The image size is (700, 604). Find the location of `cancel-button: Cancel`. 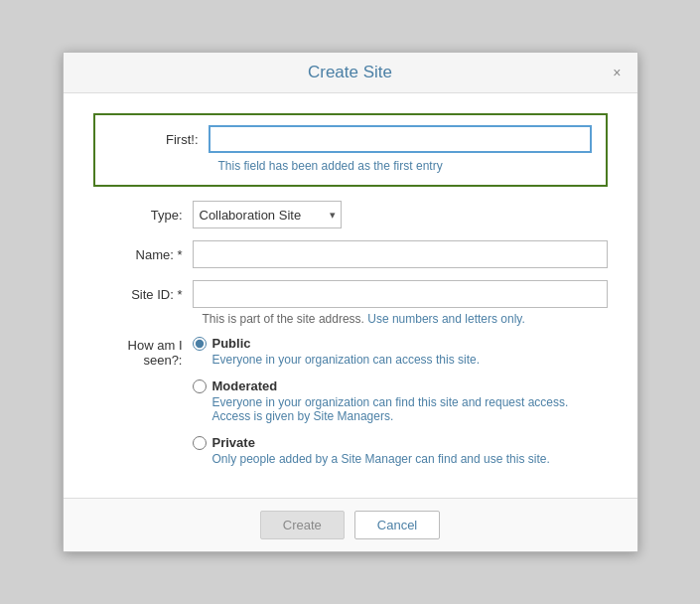

cancel-button: Cancel is located at coordinates (397, 525).